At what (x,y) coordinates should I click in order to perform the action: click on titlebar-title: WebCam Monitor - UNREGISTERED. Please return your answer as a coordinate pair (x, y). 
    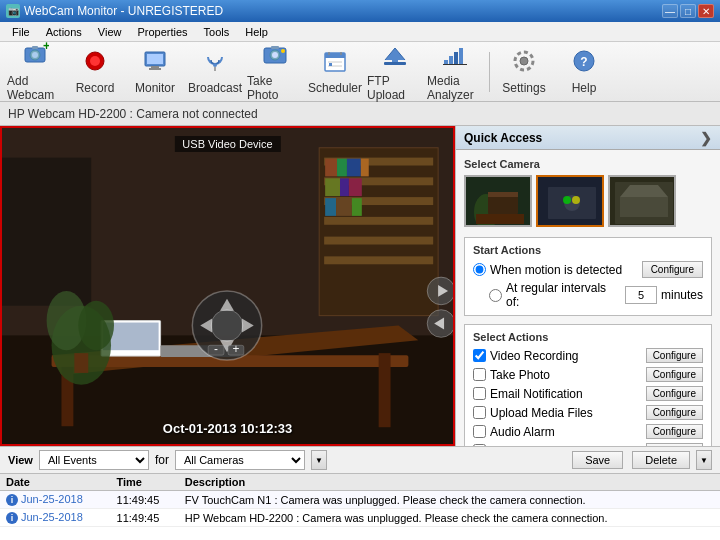
    Looking at the image, I should click on (124, 11).